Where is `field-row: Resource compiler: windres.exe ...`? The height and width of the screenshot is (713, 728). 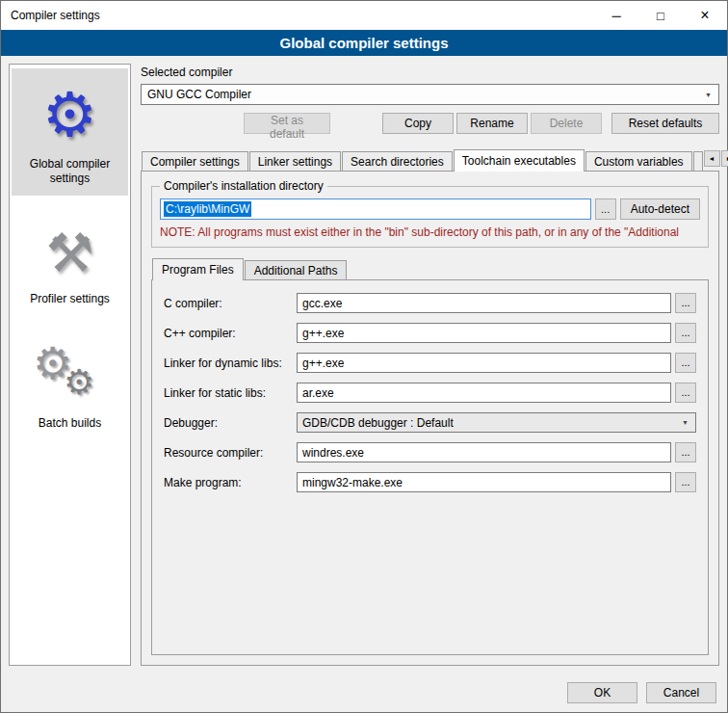
field-row: Resource compiler: windres.exe ... is located at coordinates (429, 453).